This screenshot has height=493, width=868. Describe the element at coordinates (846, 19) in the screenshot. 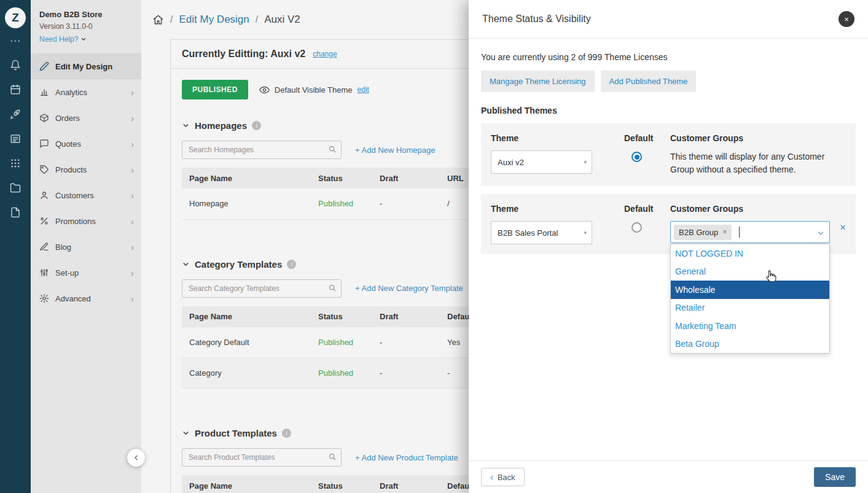

I see `close-panel-button: ×` at that location.